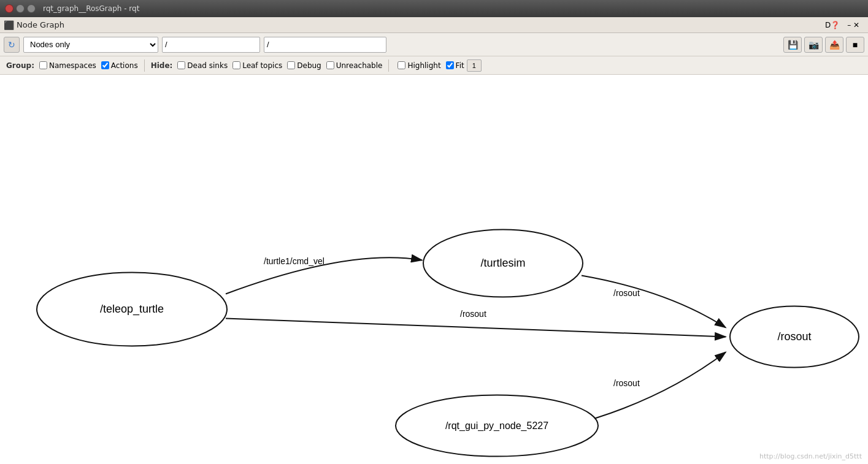 Image resolution: width=868 pixels, height=464 pixels. I want to click on filter2-input, so click(325, 45).